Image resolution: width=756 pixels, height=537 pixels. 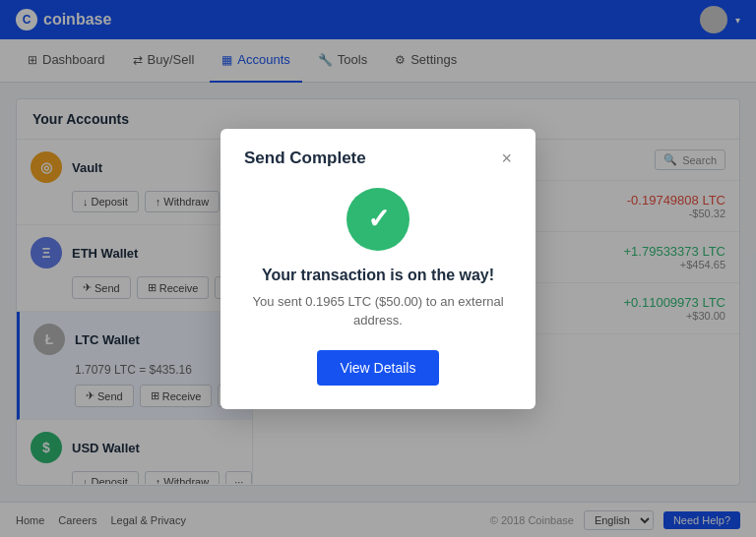 I want to click on modal-close-button: ×, so click(x=506, y=158).